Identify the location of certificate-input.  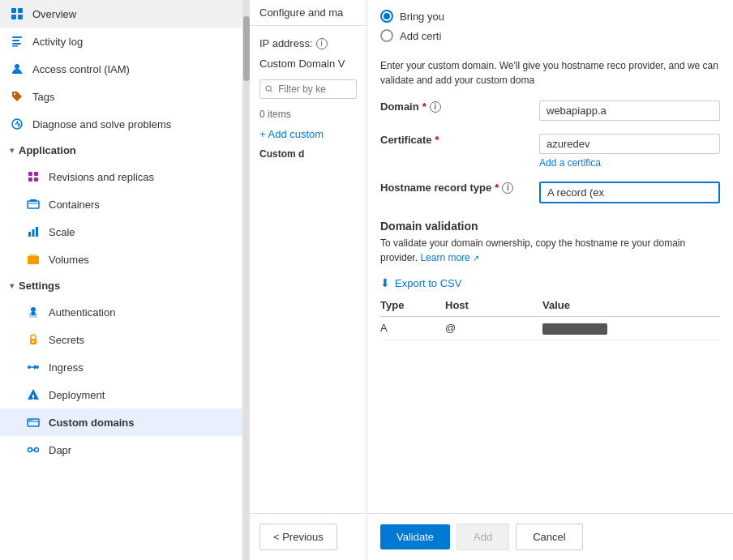
(629, 144).